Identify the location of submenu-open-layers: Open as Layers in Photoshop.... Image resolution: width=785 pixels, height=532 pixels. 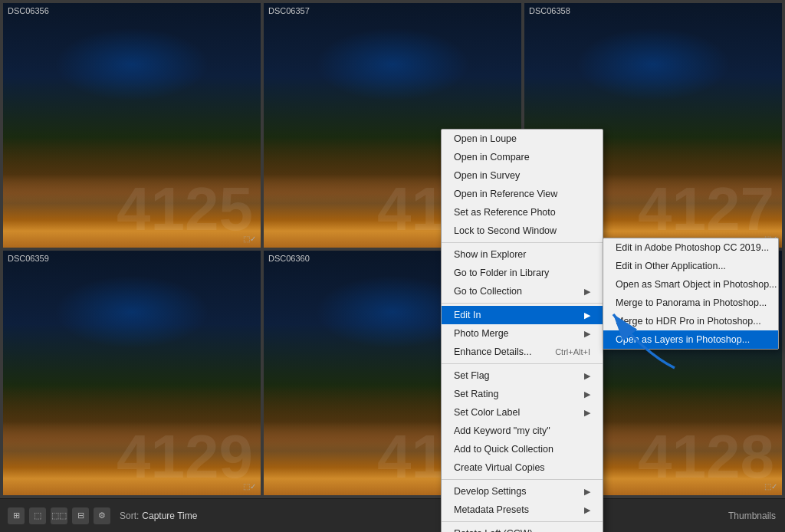
(691, 340).